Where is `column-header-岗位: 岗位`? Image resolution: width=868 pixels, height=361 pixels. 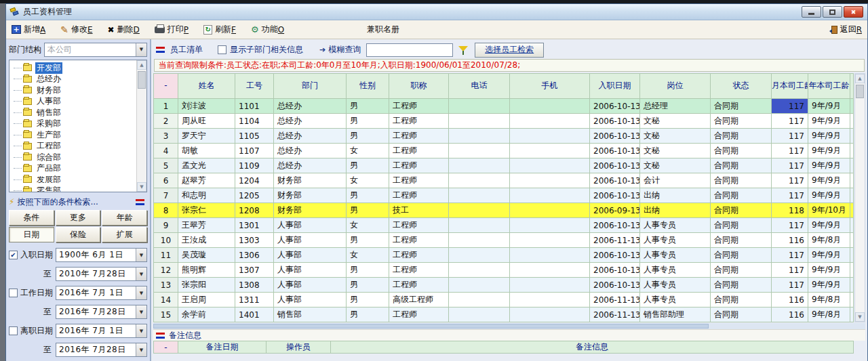 column-header-岗位: 岗位 is located at coordinates (675, 87).